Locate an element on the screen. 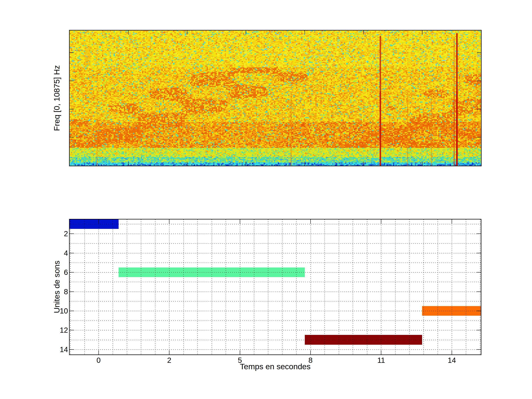  timeline-y-tick-label: 14 is located at coordinates (34, 349).